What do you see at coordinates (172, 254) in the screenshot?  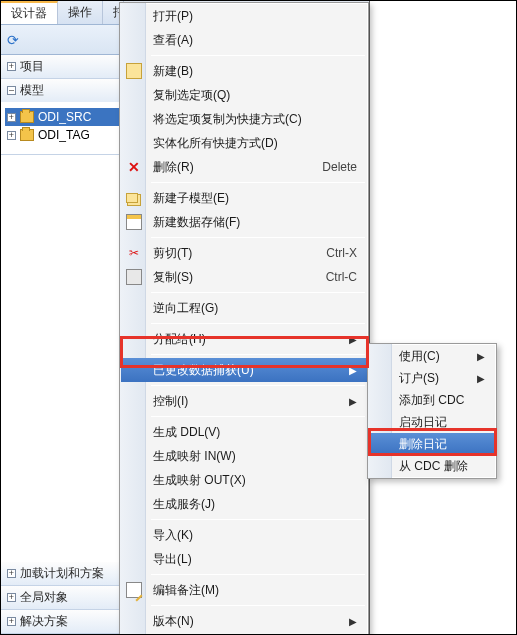 I see `menu-label: 剪切(T)` at bounding box center [172, 254].